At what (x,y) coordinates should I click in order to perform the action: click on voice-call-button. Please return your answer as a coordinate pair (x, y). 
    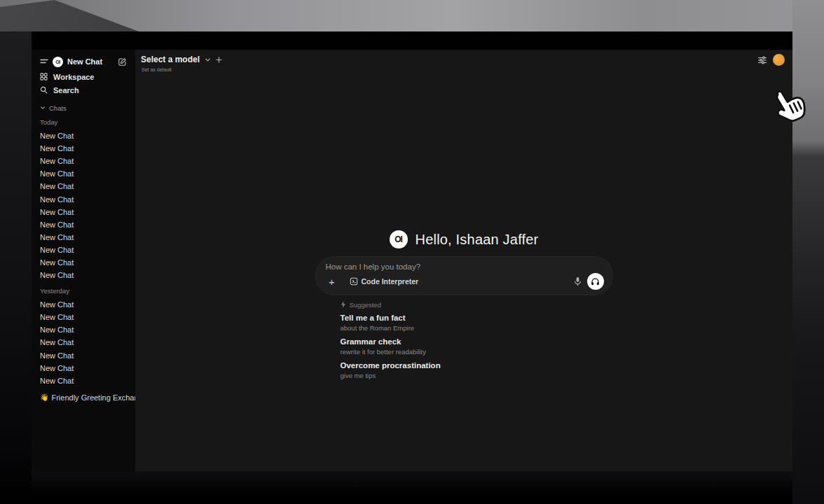
    Looking at the image, I should click on (596, 281).